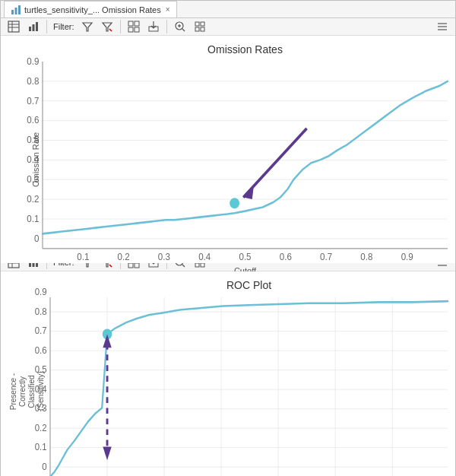 This screenshot has width=456, height=476. Describe the element at coordinates (168, 9) in the screenshot. I see `omission-tab-close: ×` at that location.